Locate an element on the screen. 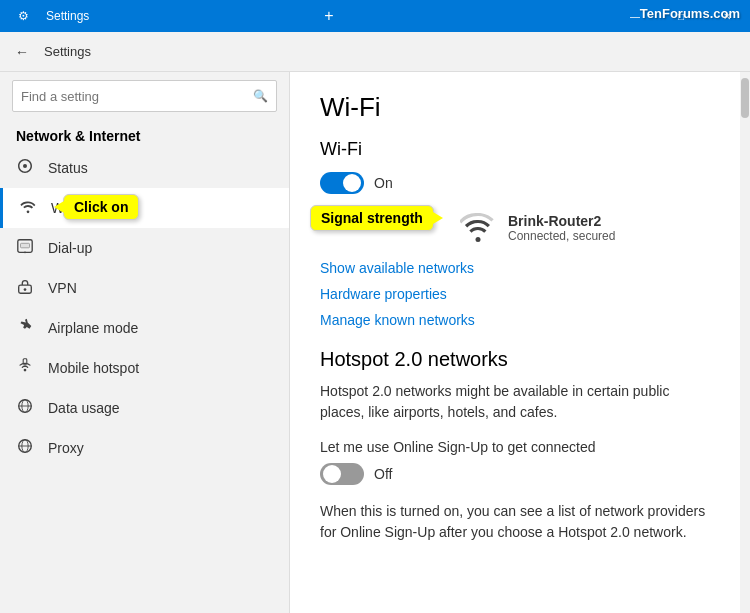  scrollbar-track is located at coordinates (745, 342).